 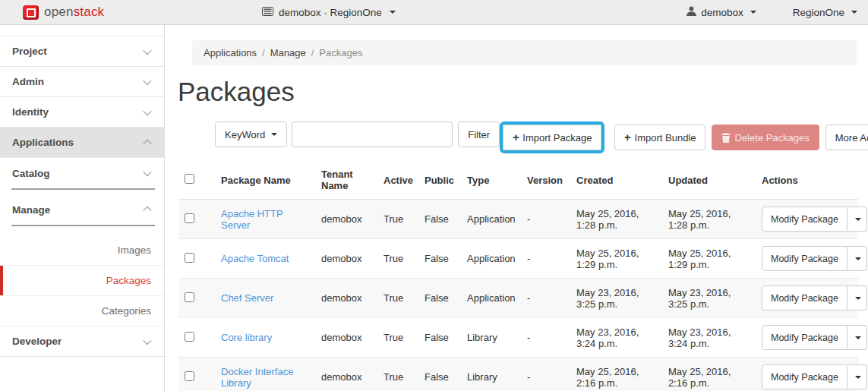 What do you see at coordinates (518, 219) in the screenshot?
I see `table-row: Apache HTTP Server demobox True False Ap…` at bounding box center [518, 219].